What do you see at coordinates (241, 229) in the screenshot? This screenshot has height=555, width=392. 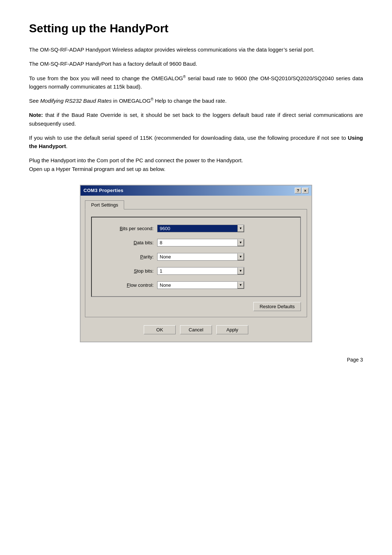 I see `bits-per-second-arrow: ▼` at bounding box center [241, 229].